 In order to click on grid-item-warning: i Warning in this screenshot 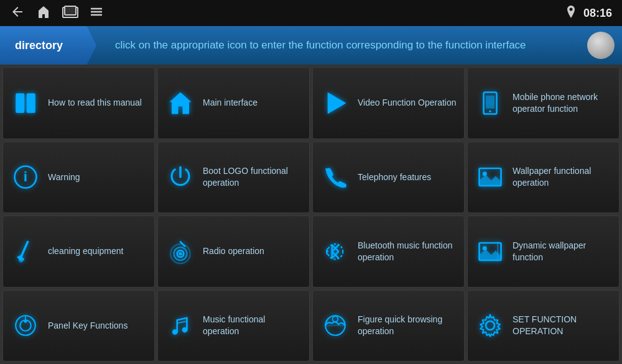, I will do `click(78, 178)`.